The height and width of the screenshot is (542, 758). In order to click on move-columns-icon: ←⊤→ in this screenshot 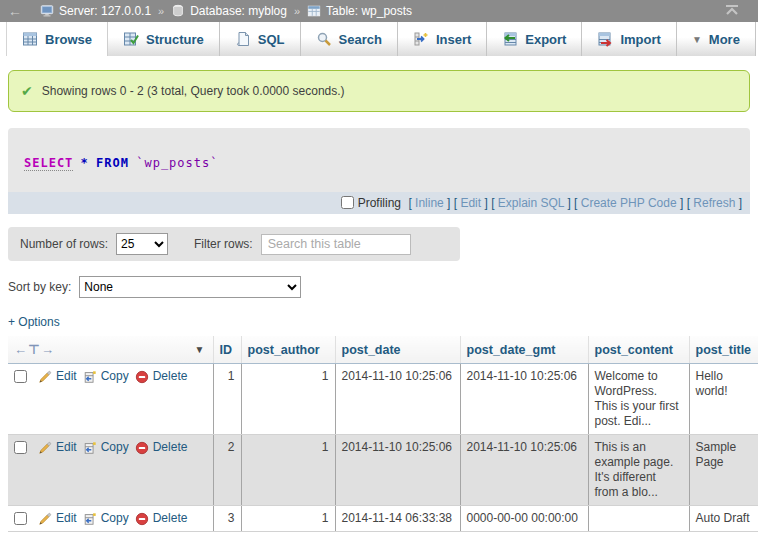, I will do `click(34, 350)`.